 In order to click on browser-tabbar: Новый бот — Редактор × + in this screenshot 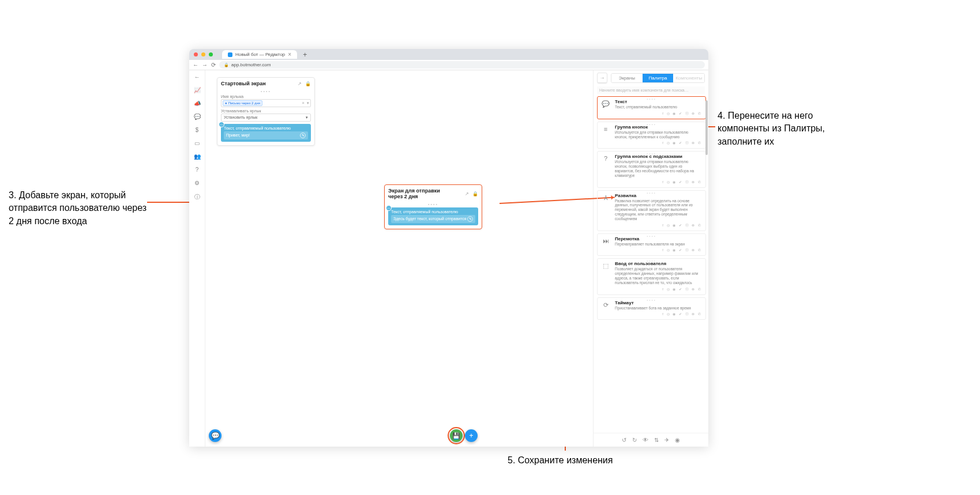, I will do `click(449, 54)`.